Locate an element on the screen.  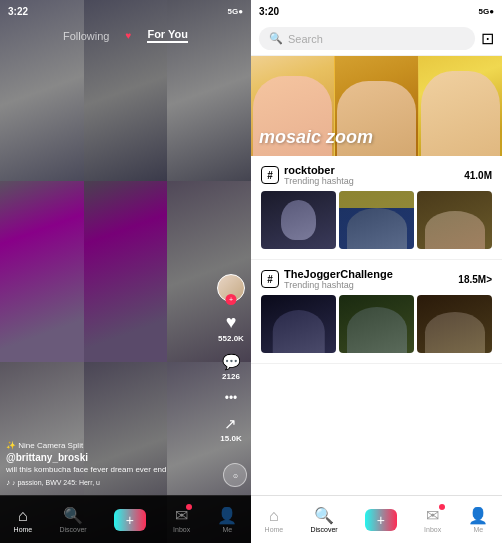
right-nav-add: + is located at coordinates (381, 520).